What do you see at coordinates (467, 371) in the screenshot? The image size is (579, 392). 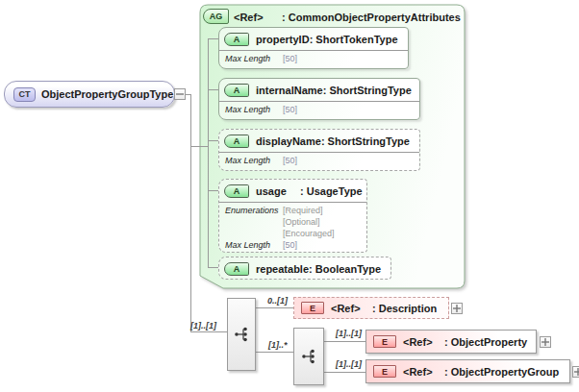 I see `element-node-objectpropertygroup: E <Ref> : ObjectPropertyGroup` at bounding box center [467, 371].